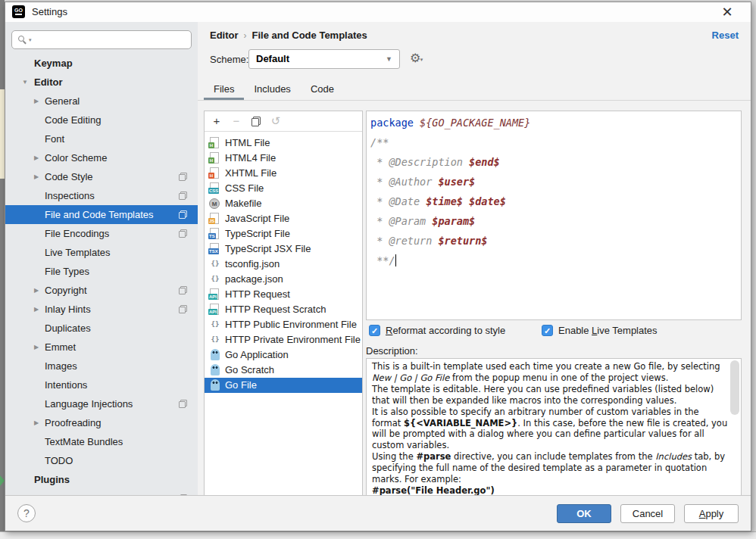 The width and height of the screenshot is (756, 539). I want to click on sidebar-item-emmet: ▶Emmet, so click(102, 347).